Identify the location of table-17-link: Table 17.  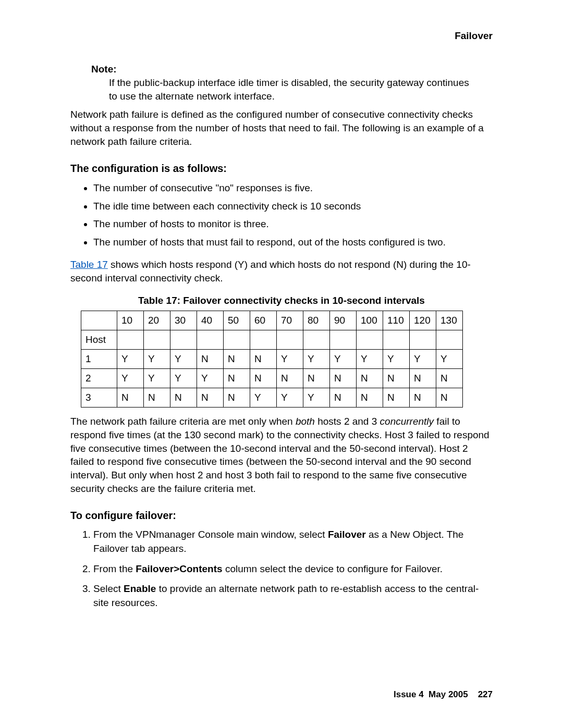
(89, 265).